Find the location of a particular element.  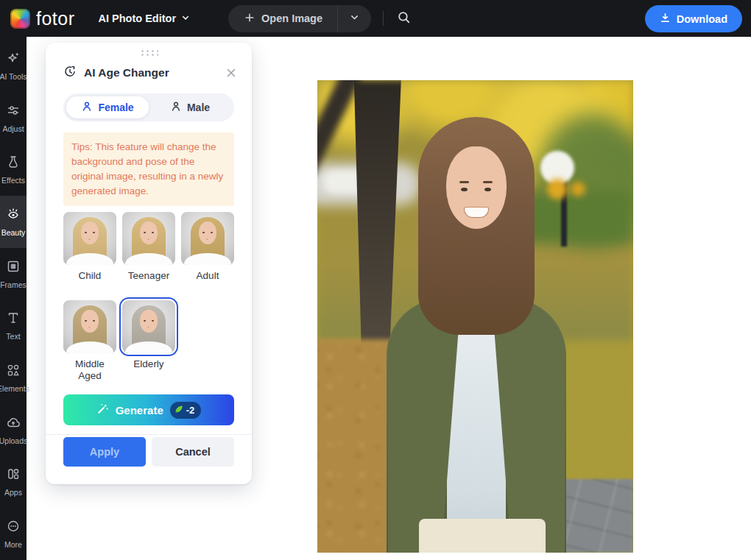

age-option-label: Adult is located at coordinates (208, 276).